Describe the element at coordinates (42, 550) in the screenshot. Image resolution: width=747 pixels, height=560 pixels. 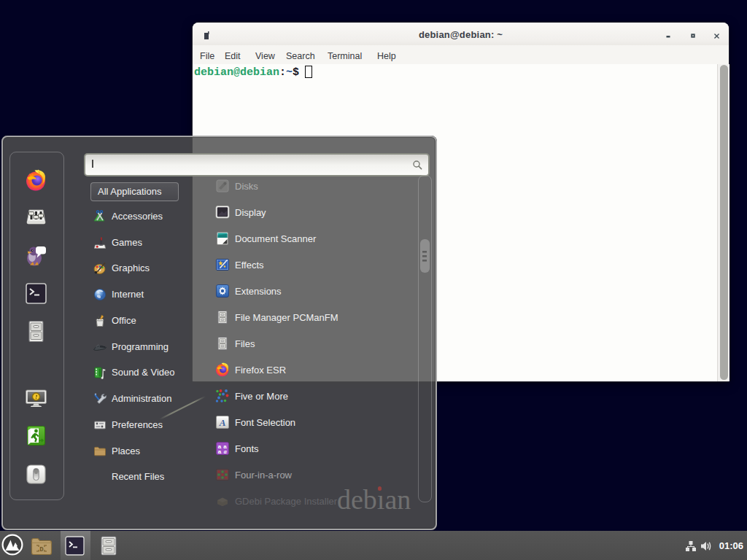
I see `svg-text: D` at that location.